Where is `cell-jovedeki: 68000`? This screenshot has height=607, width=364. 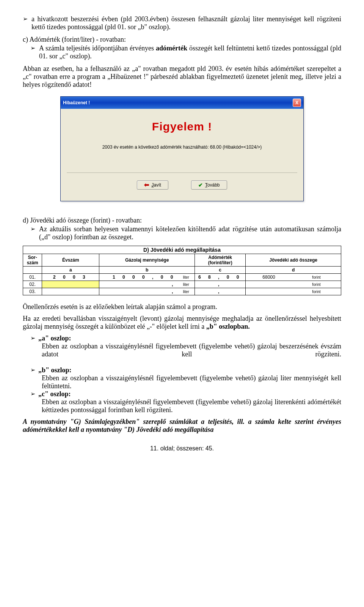 cell-jovedeki: 68000 is located at coordinates (269, 278).